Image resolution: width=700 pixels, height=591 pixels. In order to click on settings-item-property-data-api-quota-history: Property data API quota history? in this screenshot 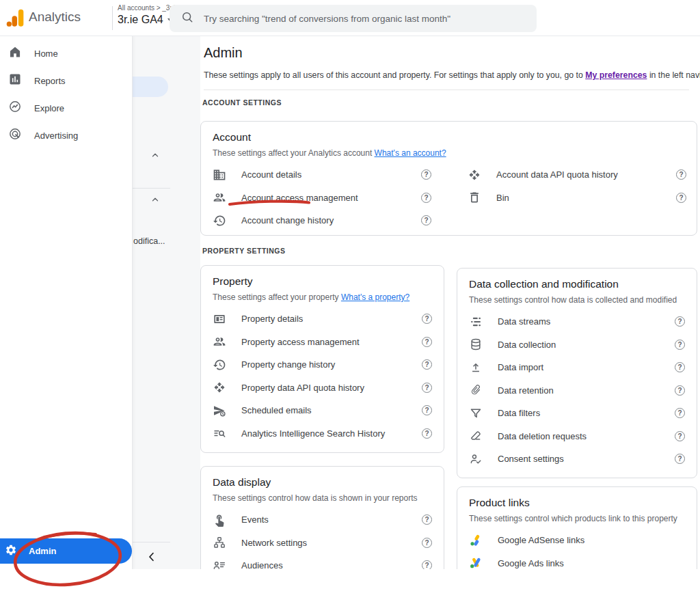, I will do `click(323, 388)`.